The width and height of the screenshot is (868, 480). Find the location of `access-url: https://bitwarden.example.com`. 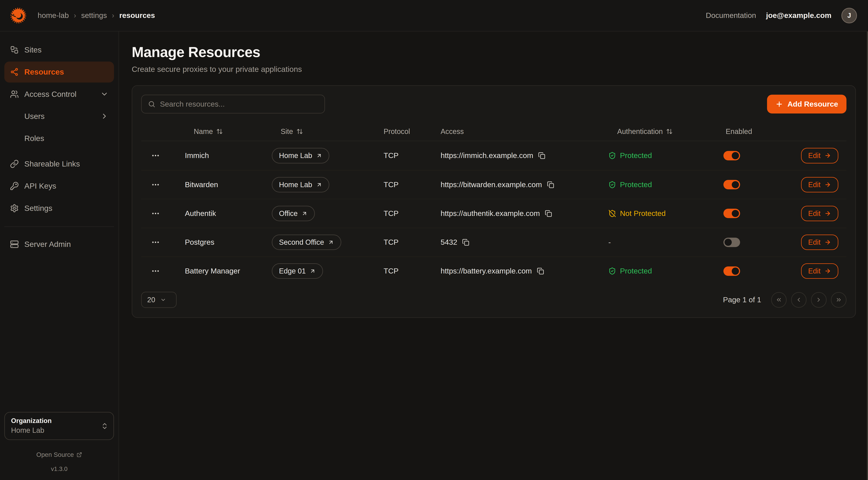

access-url: https://bitwarden.example.com is located at coordinates (491, 185).